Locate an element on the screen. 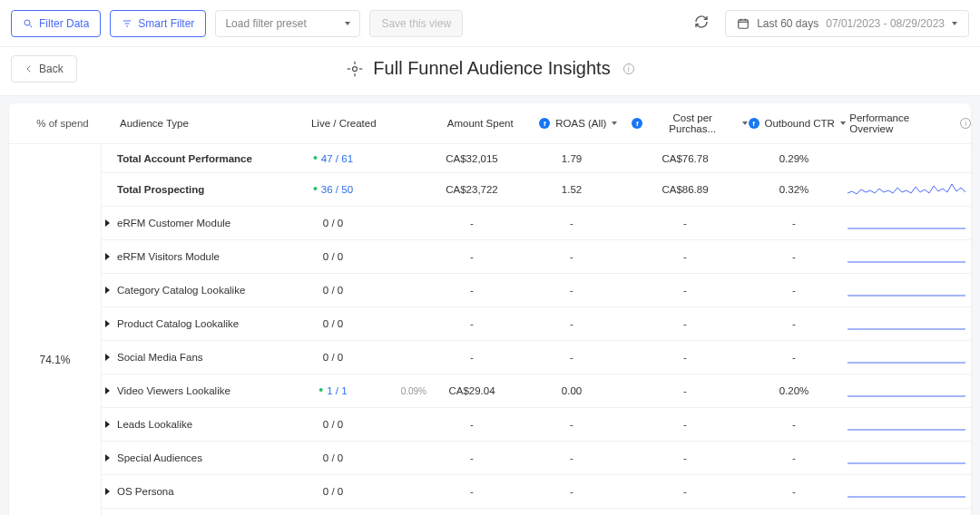 Image resolution: width=980 pixels, height=515 pixels. col-header-perf: Performance Overview i is located at coordinates (908, 123).